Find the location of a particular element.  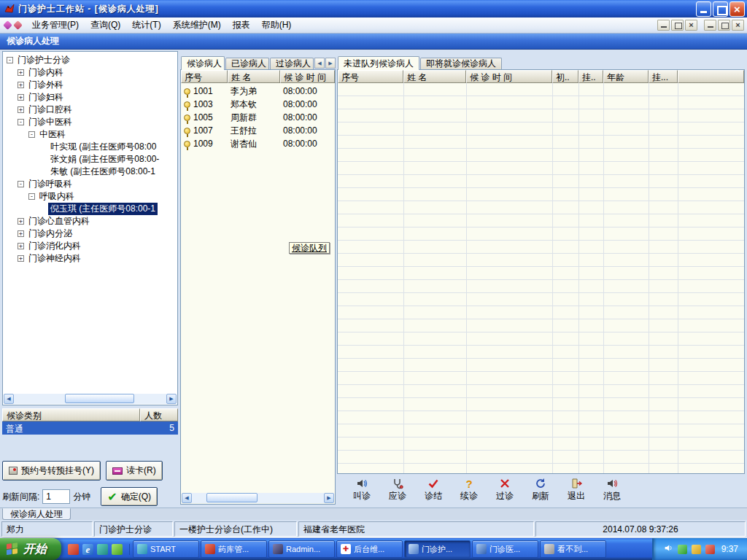

tree-item: - 呼吸内科 is located at coordinates (90, 197).